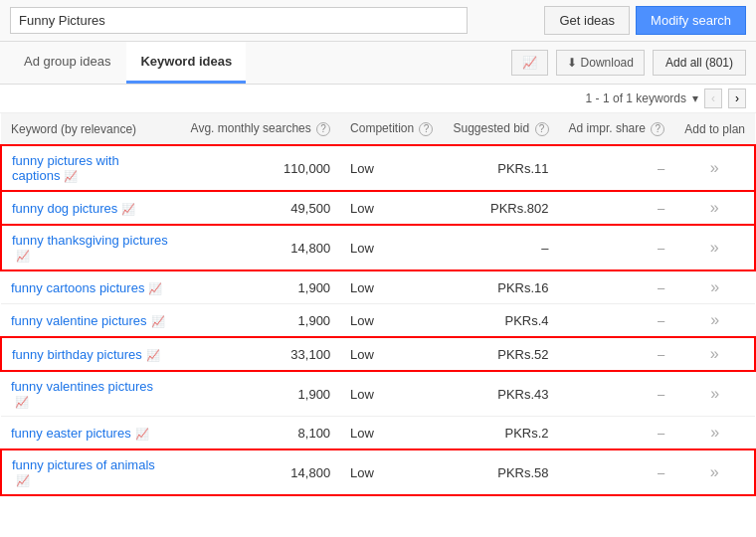 The height and width of the screenshot is (537, 756). Describe the element at coordinates (500, 129) in the screenshot. I see `col-suggested-bid: Suggested bid ?` at that location.